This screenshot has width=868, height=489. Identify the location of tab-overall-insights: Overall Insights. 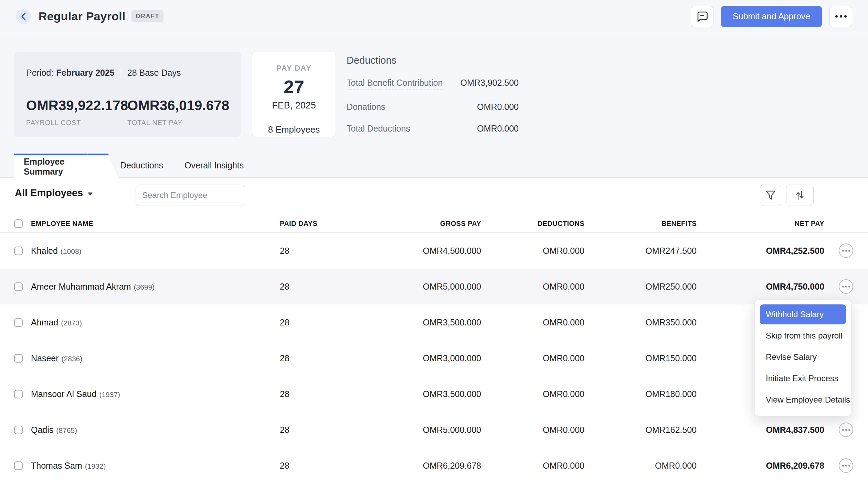
(214, 165).